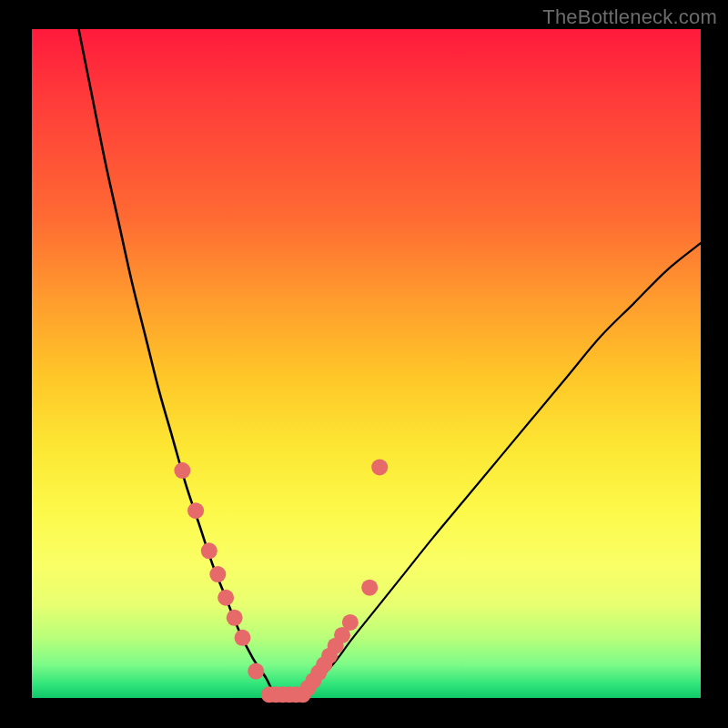 This screenshot has width=728, height=728. I want to click on marker-group-left, so click(218, 571).